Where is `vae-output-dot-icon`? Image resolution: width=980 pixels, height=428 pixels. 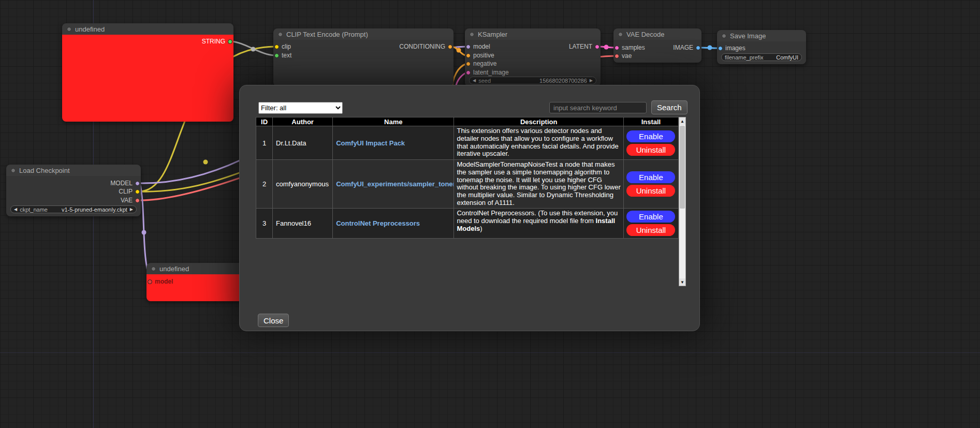 vae-output-dot-icon is located at coordinates (138, 201).